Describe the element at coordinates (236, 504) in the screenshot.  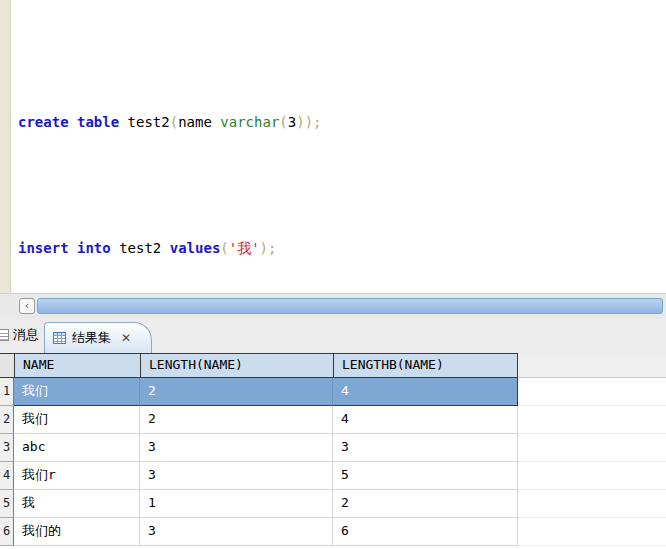
I see `cell-length: 1` at that location.